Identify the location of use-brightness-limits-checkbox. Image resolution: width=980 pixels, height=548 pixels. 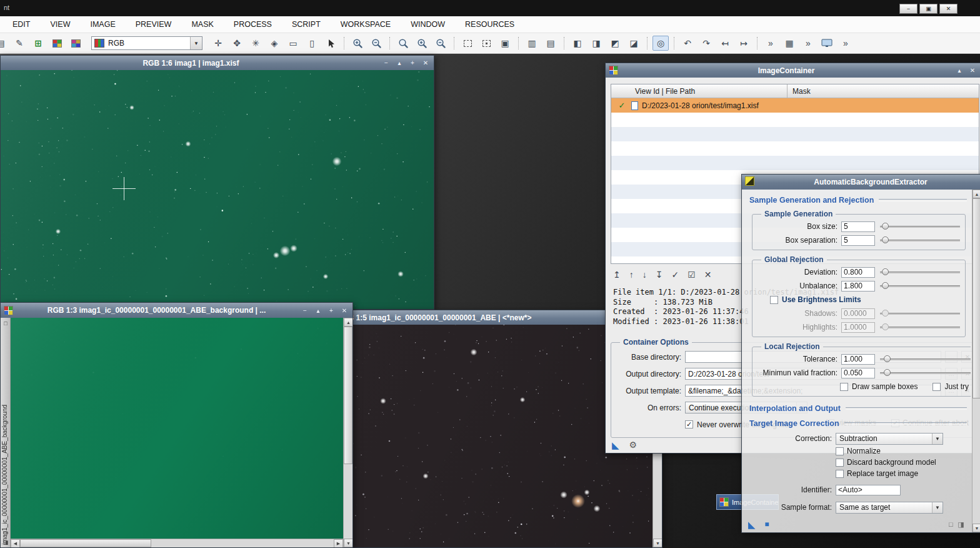
(774, 300).